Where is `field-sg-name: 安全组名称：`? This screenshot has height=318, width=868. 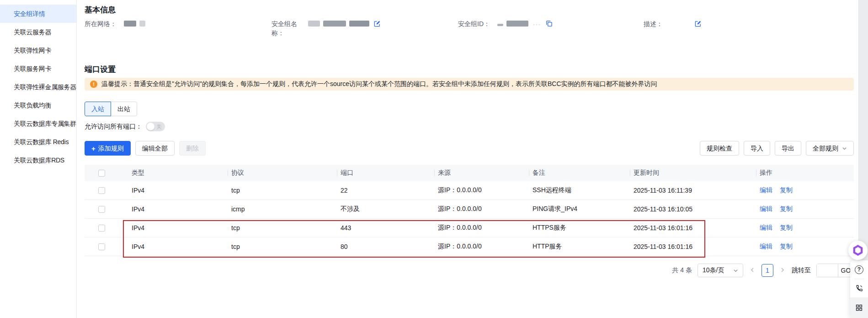 field-sg-name: 安全组名称： is located at coordinates (326, 28).